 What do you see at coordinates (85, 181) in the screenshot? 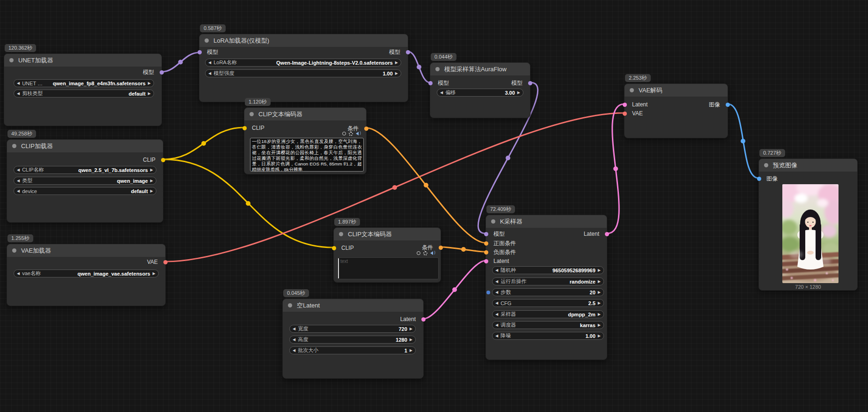
I see `node-clip-loader: 49.258秒 CLIP加载器 CLIP ◀ CLIP名称 qwen_2.5_v…` at bounding box center [85, 181].